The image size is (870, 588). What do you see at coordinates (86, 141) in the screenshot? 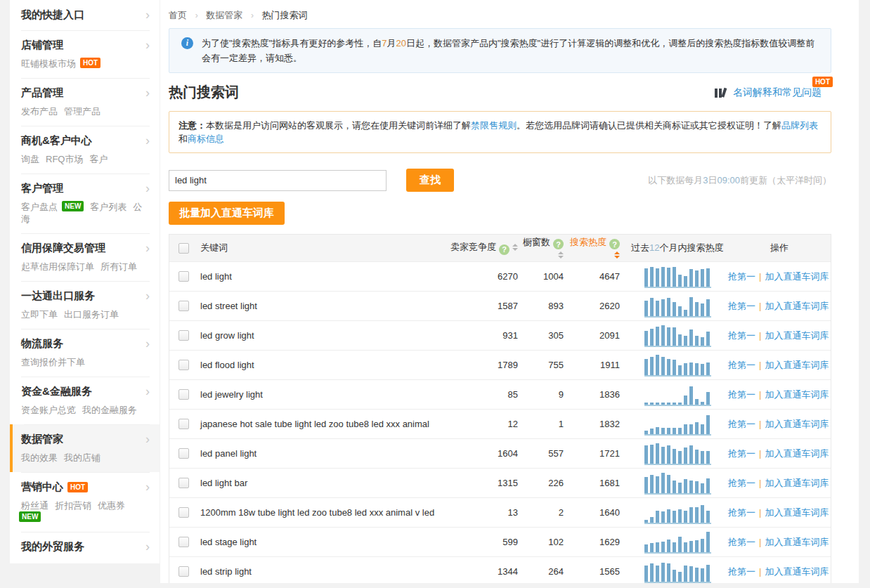
I see `sidebar-item-title: 商机&客户中心›` at bounding box center [86, 141].